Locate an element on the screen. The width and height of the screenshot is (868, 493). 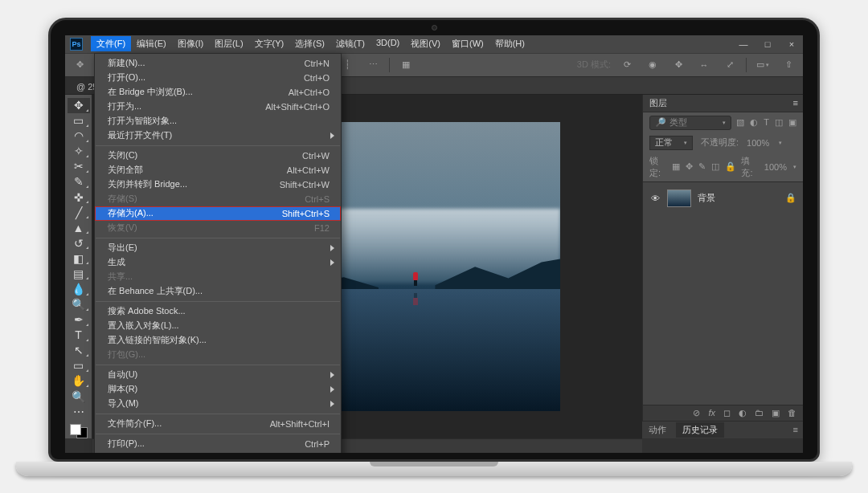
layer-style-icon: fx is located at coordinates (712, 413).